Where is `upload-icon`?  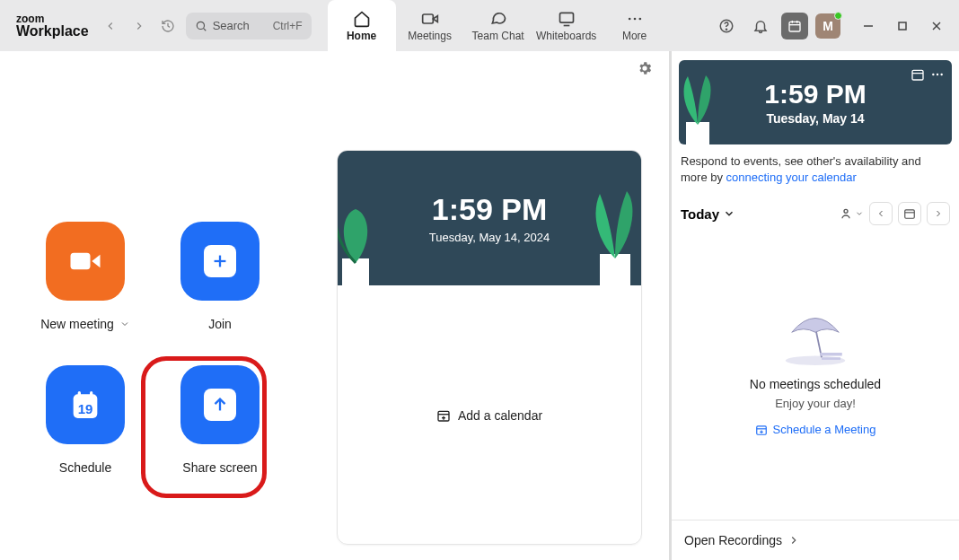 upload-icon is located at coordinates (220, 405).